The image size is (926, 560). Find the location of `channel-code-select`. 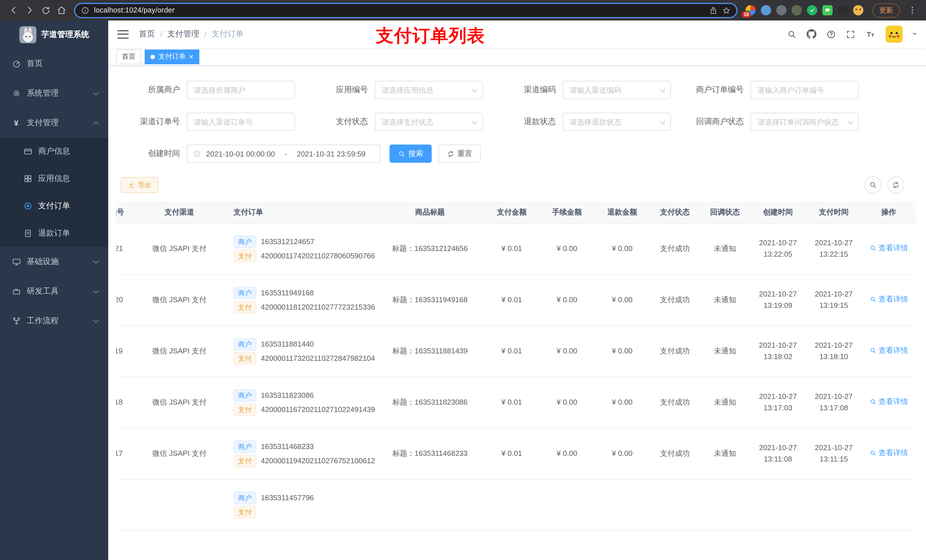

channel-code-select is located at coordinates (617, 90).